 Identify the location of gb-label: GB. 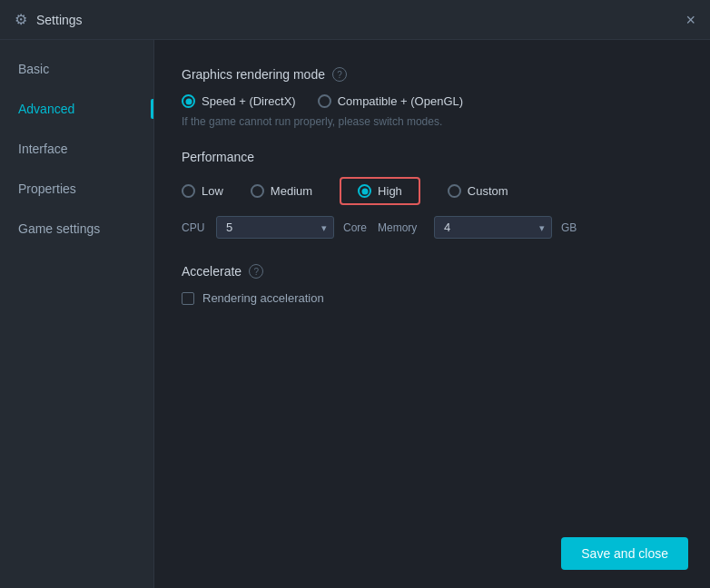
(568, 228).